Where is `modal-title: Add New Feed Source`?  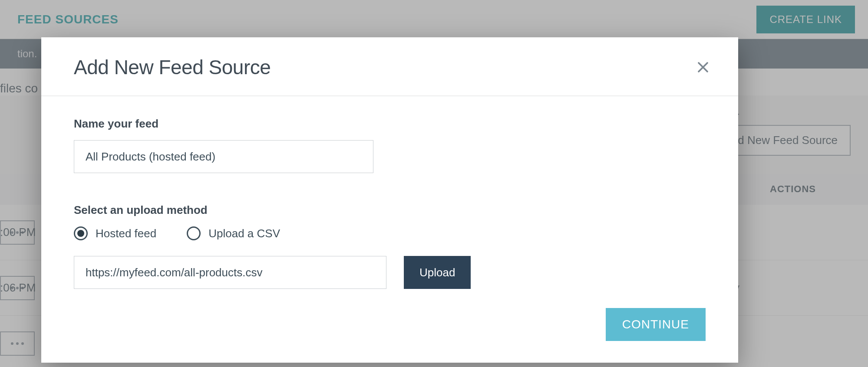 modal-title: Add New Feed Source is located at coordinates (172, 67).